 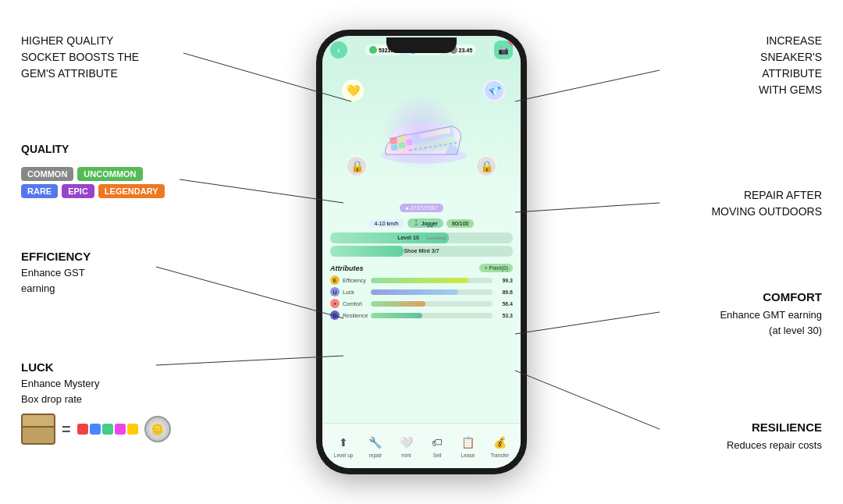 What do you see at coordinates (432, 292) in the screenshot?
I see `luck-bar` at bounding box center [432, 292].